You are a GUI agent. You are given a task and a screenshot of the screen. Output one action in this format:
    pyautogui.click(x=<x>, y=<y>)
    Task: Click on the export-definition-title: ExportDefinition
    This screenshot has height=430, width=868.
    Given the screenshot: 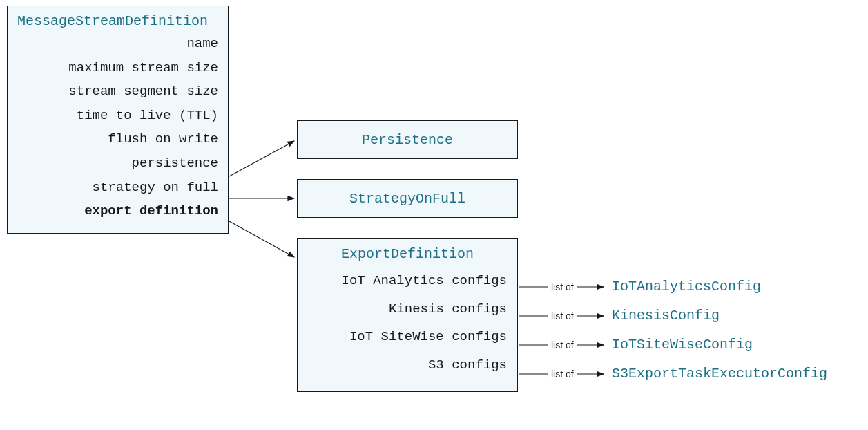 What is the action you would take?
    pyautogui.click(x=407, y=254)
    